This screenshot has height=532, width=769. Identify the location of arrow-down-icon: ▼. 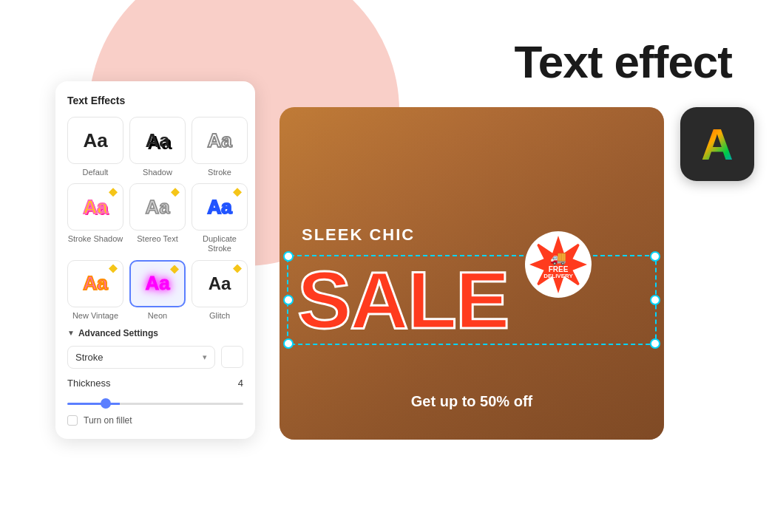
(71, 332).